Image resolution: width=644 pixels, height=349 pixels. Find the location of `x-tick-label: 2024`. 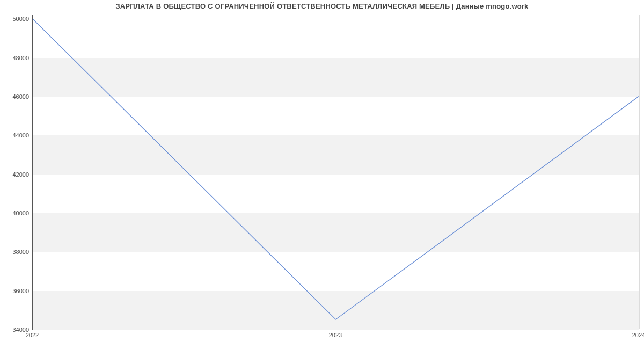

x-tick-label: 2024 is located at coordinates (633, 335).